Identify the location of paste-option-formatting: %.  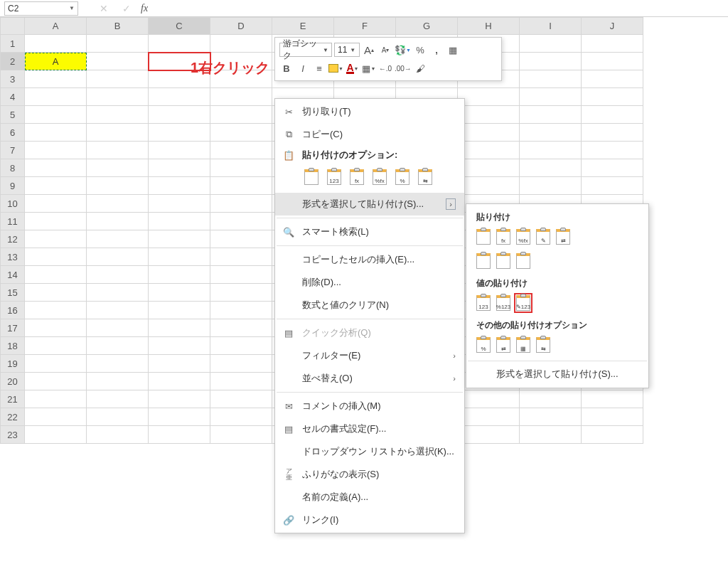
(402, 177).